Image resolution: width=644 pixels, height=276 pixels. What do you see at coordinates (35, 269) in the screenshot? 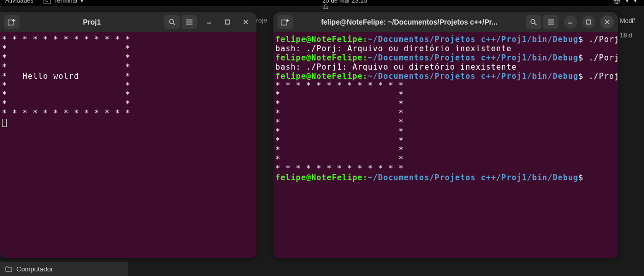
I see `location-label: Computador` at bounding box center [35, 269].